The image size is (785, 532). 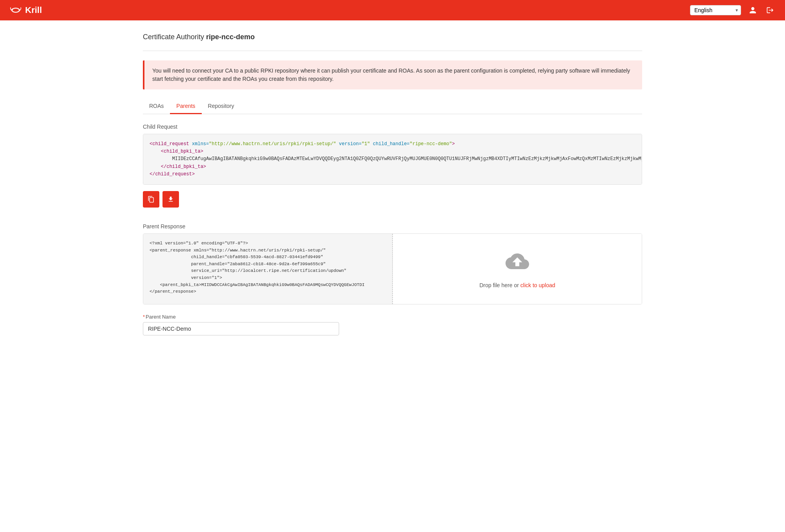 What do you see at coordinates (392, 317) in the screenshot?
I see `parent-name-label: *Parent Name` at bounding box center [392, 317].